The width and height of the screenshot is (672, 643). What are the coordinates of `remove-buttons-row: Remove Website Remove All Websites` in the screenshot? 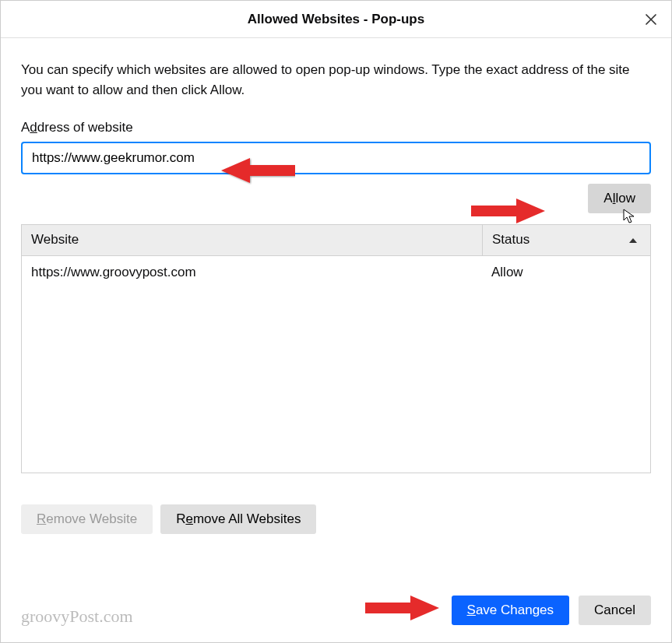 It's located at (336, 519).